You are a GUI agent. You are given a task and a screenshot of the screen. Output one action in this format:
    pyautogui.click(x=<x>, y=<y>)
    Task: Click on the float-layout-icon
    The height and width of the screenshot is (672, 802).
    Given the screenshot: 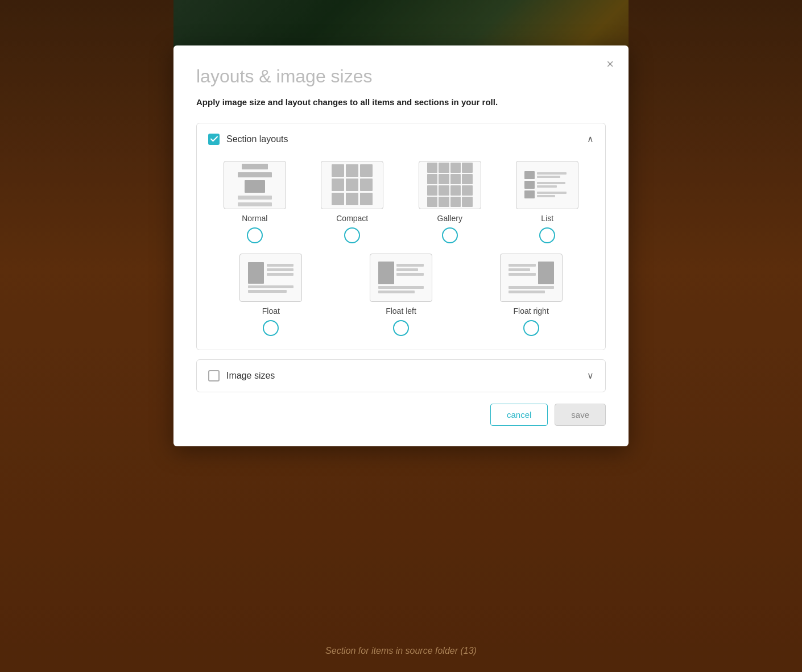 What is the action you would take?
    pyautogui.click(x=271, y=277)
    